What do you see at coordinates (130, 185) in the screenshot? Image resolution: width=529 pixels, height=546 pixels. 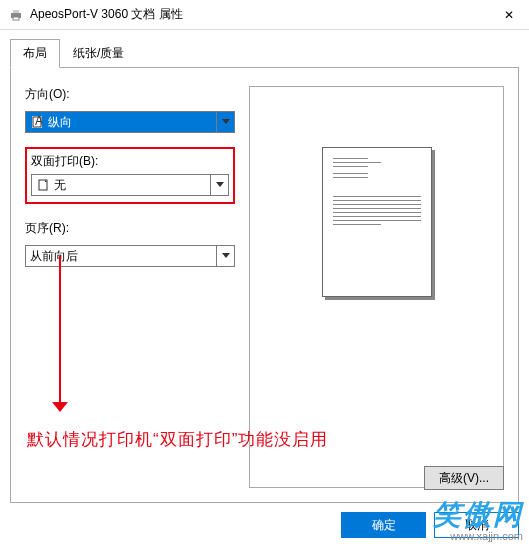 I see `duplex-combo: 无` at bounding box center [130, 185].